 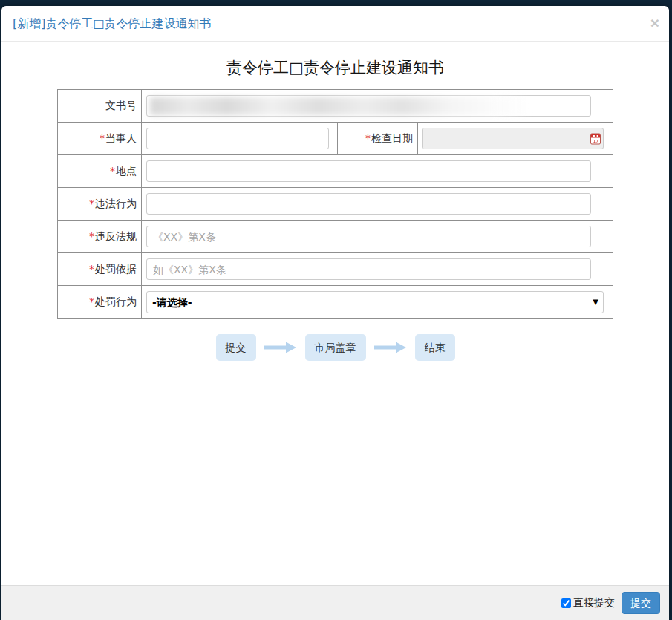 What do you see at coordinates (368, 269) in the screenshot?
I see `penalty-basis-input` at bounding box center [368, 269].